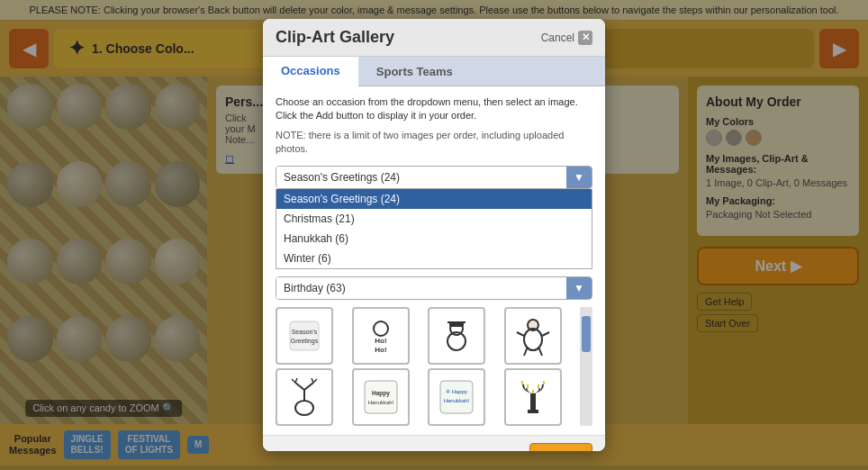 This screenshot has height=470, width=868. What do you see at coordinates (311, 70) in the screenshot?
I see `tab-occasions-label: Occasions` at bounding box center [311, 70].